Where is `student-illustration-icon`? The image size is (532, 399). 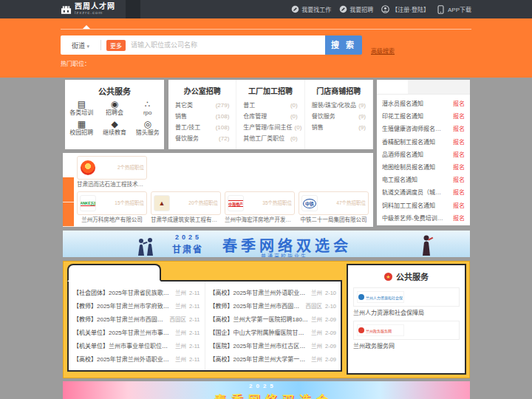
student-illustration-icon is located at coordinates (426, 245).